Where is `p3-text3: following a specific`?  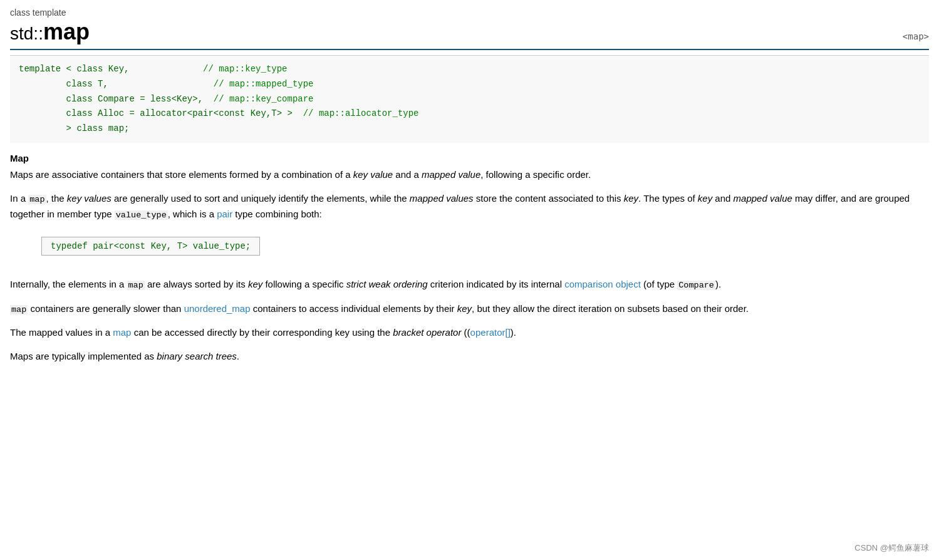
p3-text3: following a specific is located at coordinates (304, 284).